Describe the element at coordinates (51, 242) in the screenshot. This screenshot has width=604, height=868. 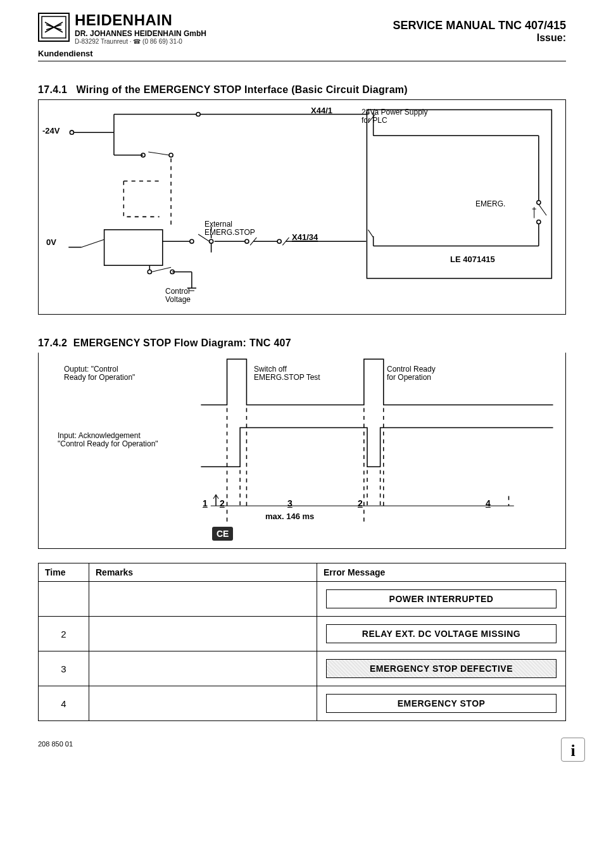
I see `label-0v: 0V` at that location.